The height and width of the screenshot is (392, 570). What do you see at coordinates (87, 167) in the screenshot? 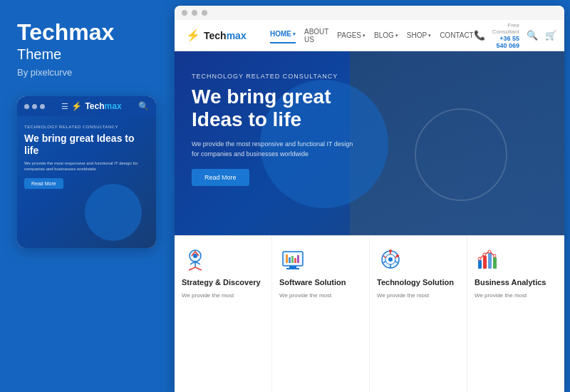
I see `mobile-hero-desc: We provide the most responsive and funct…` at bounding box center [87, 167].